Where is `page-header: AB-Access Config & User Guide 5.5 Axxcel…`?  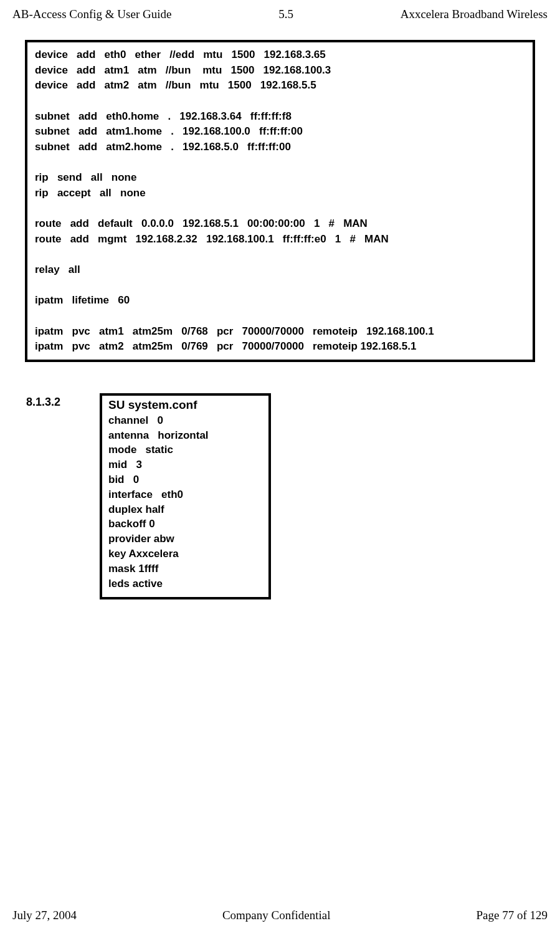 page-header: AB-Access Config & User Guide 5.5 Axxcel… is located at coordinates (280, 11).